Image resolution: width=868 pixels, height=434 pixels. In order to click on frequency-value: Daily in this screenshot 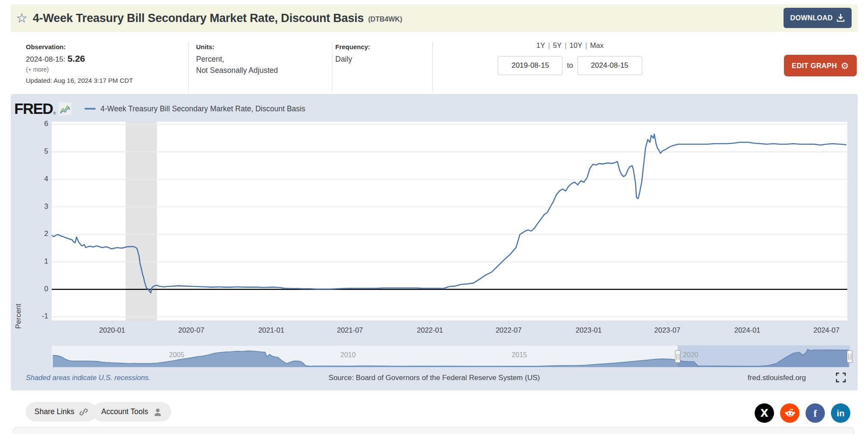, I will do `click(353, 59)`.